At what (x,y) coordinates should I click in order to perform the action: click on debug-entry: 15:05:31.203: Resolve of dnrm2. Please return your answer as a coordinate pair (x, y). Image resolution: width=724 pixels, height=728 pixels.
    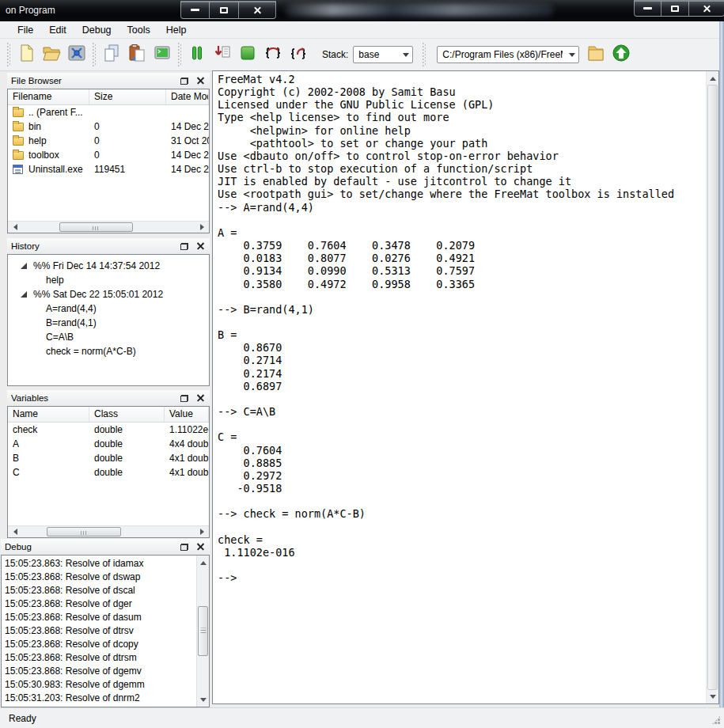
    Looking at the image, I should click on (100, 698).